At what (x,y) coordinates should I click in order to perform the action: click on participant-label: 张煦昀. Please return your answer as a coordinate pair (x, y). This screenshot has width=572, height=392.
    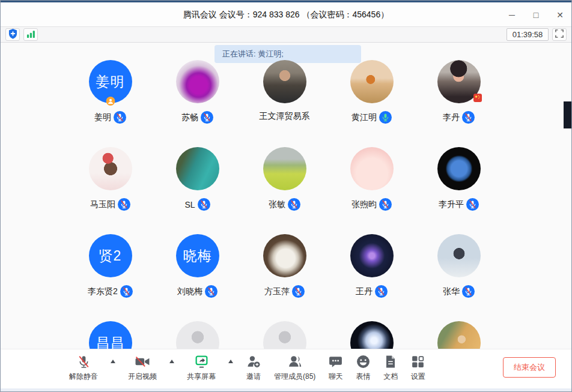
    Looking at the image, I should click on (371, 204).